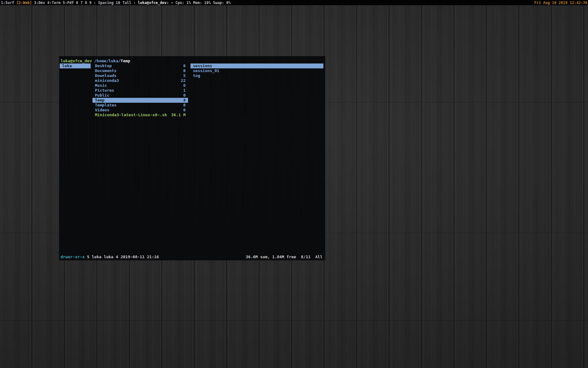  I want to click on path-bar: luka@xfce_dev/home/luka/Temp, so click(192, 61).